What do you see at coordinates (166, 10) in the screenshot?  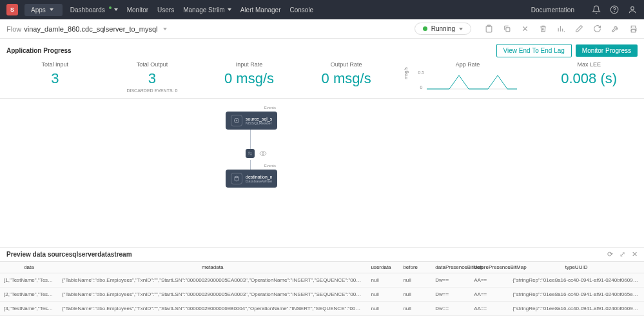 I see `nav-users: Users` at bounding box center [166, 10].